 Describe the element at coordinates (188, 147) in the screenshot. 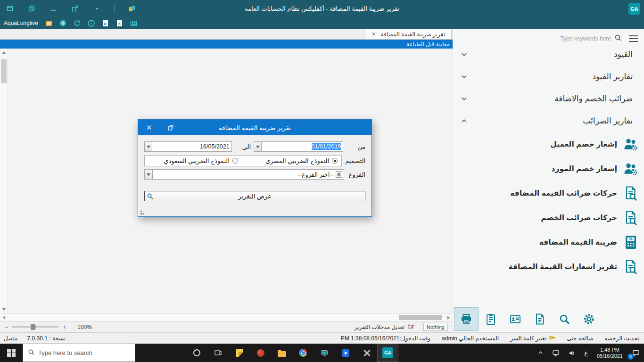

I see `to-date-picker: 16/05/2021` at that location.